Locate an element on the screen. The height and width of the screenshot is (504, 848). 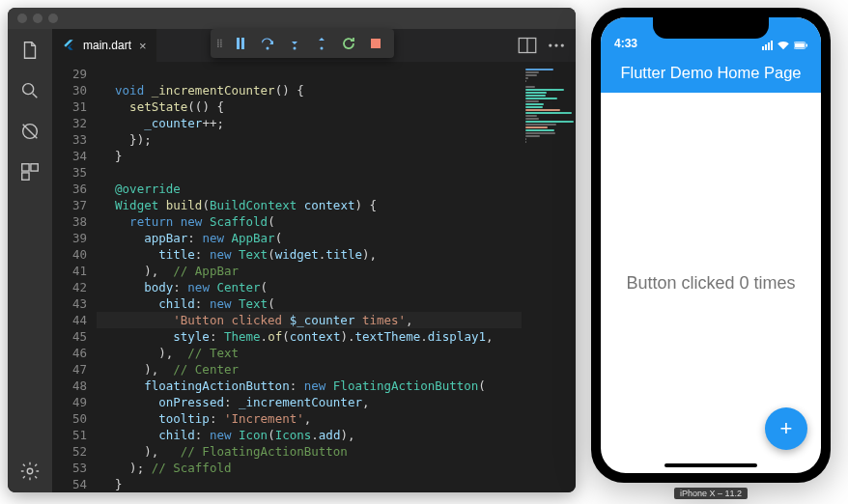
tab-main-dart: main.dart × is located at coordinates (104, 45).